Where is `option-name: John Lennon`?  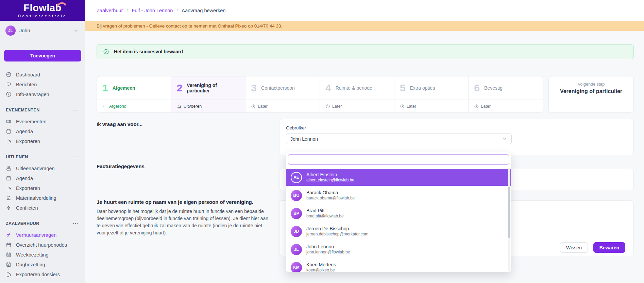
option-name: John Lennon is located at coordinates (328, 247).